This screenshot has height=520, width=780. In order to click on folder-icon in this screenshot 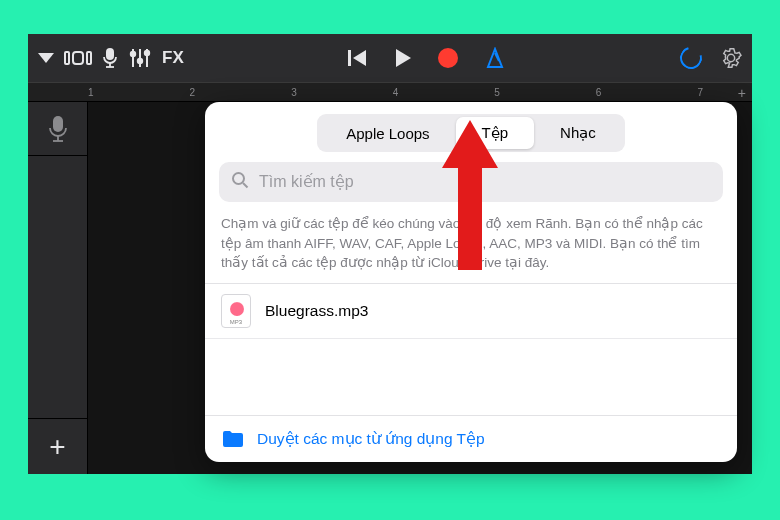, I will do `click(233, 439)`.